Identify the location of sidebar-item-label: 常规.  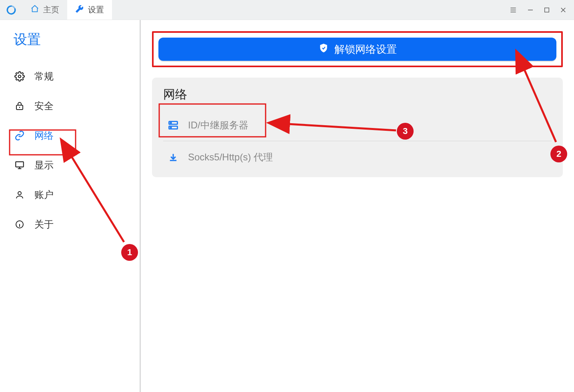
(44, 76).